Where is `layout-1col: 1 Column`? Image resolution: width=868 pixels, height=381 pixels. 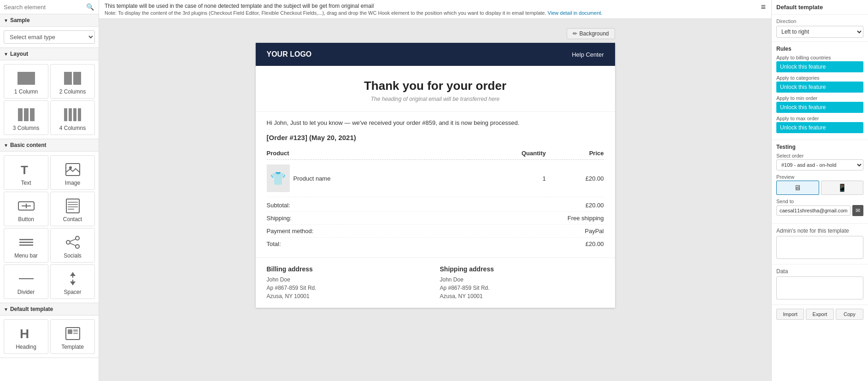
layout-1col: 1 Column is located at coordinates (26, 81).